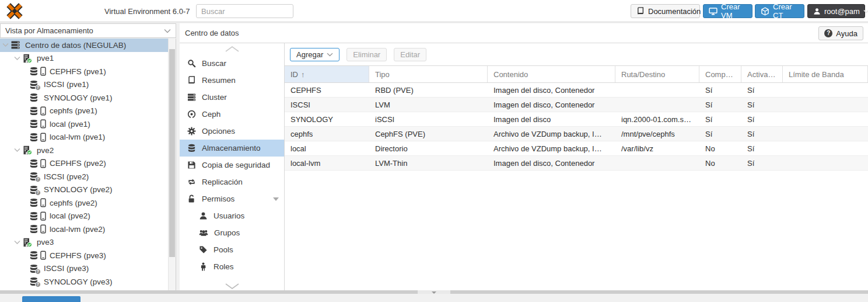 The width and height of the screenshot is (868, 302). I want to click on table-row: local-lvm LVM-Thin Imagen del disco, Con…, so click(576, 164).